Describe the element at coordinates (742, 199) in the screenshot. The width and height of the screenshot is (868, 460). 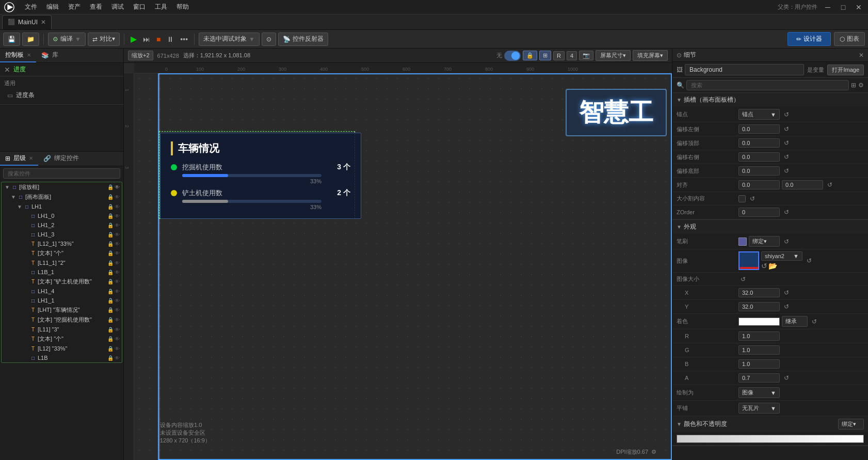
I see `size-content-checkbox` at that location.